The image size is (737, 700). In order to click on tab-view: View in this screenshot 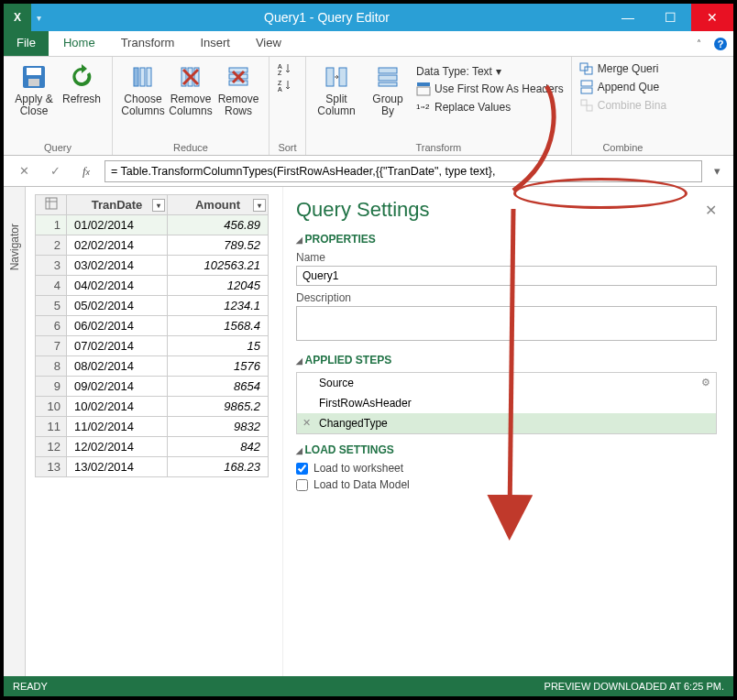, I will do `click(269, 44)`.